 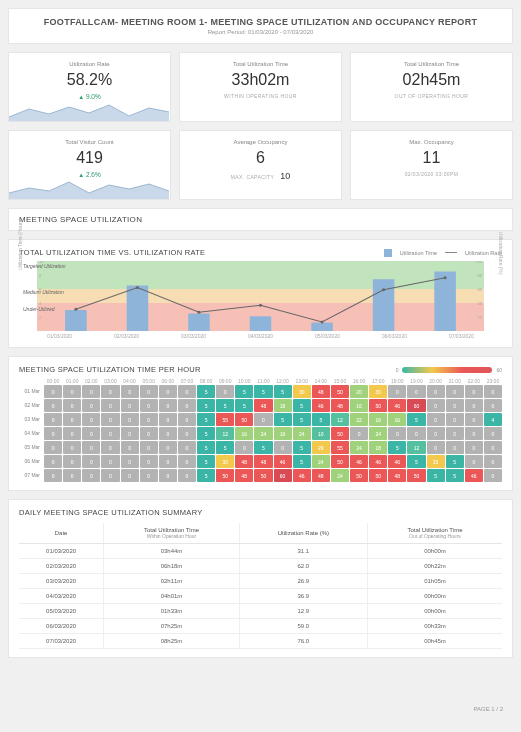 What do you see at coordinates (434, 596) in the screenshot?
I see `table-cell: 00h00m` at bounding box center [434, 596].